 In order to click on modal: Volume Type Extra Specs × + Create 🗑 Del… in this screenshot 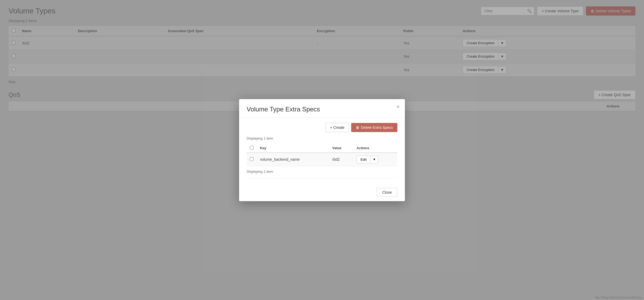, I will do `click(322, 150)`.